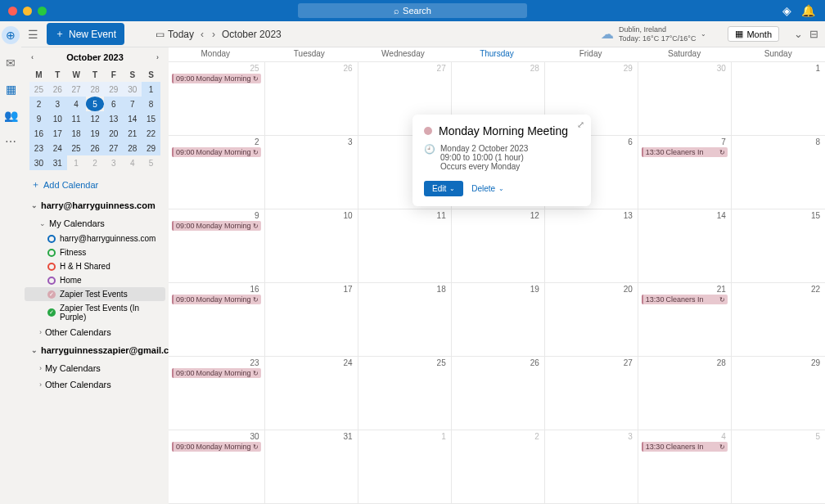 Image resolution: width=825 pixels, height=504 pixels. Describe the element at coordinates (39, 119) in the screenshot. I see `mini-cal-day: 9` at that location.